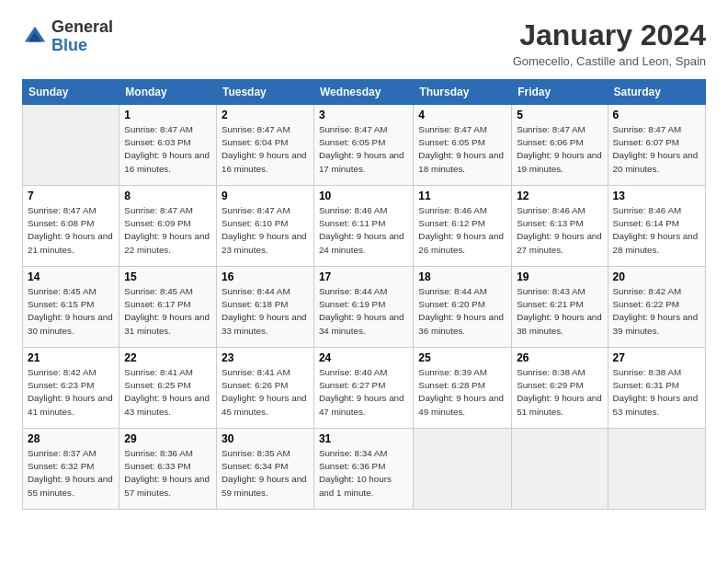  What do you see at coordinates (265, 92) in the screenshot?
I see `header-tuesday: Tuesday` at bounding box center [265, 92].